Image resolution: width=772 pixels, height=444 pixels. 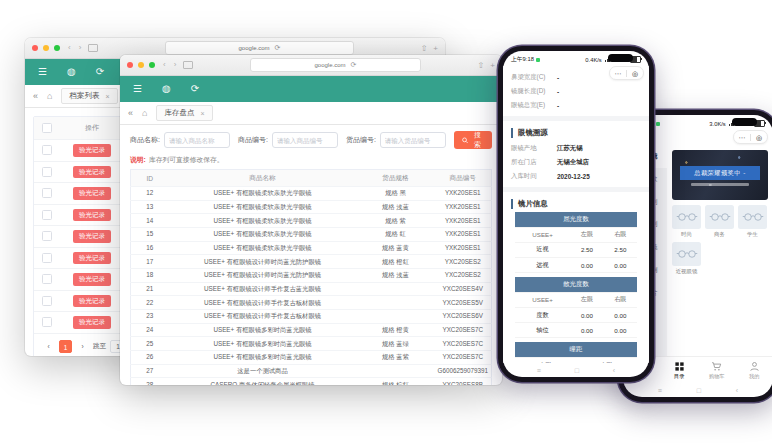 I want to click on tab-item-cart: 购物车, so click(x=717, y=370).